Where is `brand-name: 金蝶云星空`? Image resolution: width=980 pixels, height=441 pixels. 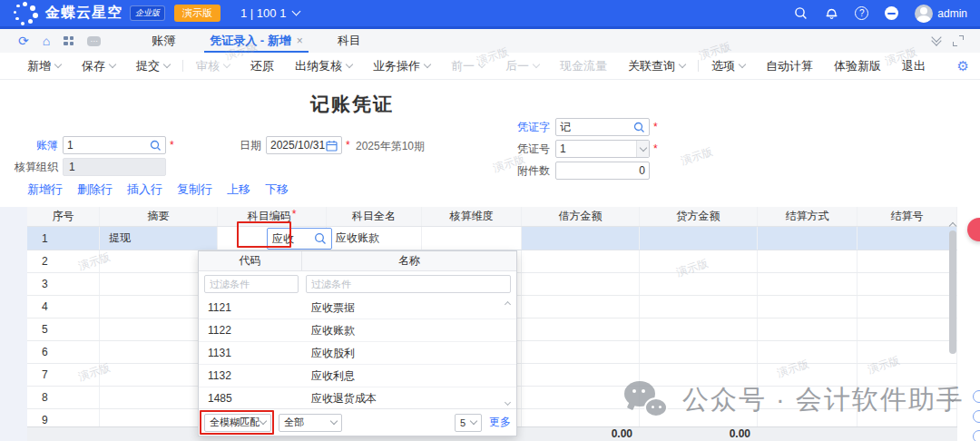
brand-name: 金蝶云星空 is located at coordinates (83, 13).